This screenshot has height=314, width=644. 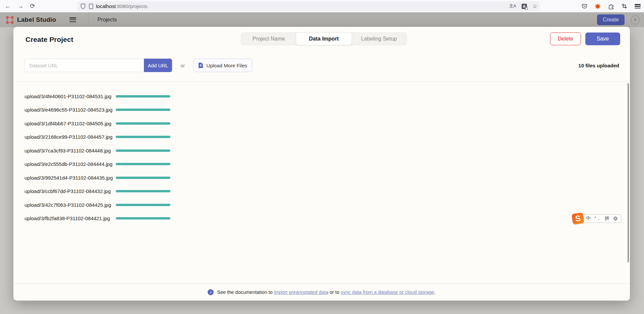 I want to click on browser-reload-icon: ⟳, so click(x=33, y=6).